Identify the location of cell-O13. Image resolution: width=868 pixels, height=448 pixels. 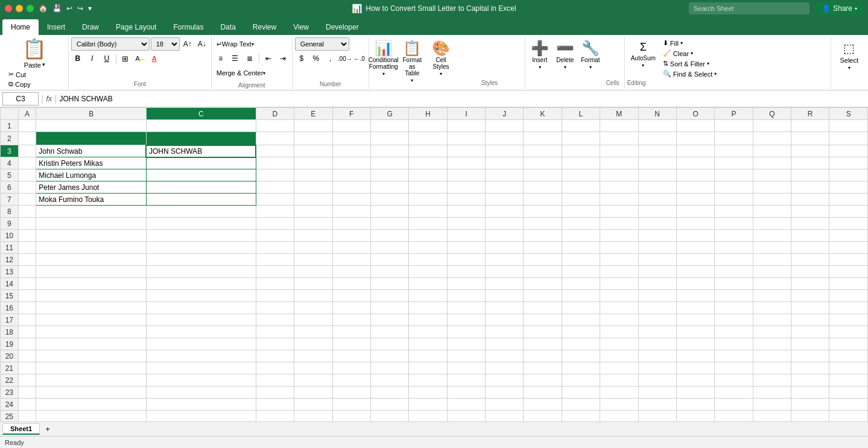
(695, 272).